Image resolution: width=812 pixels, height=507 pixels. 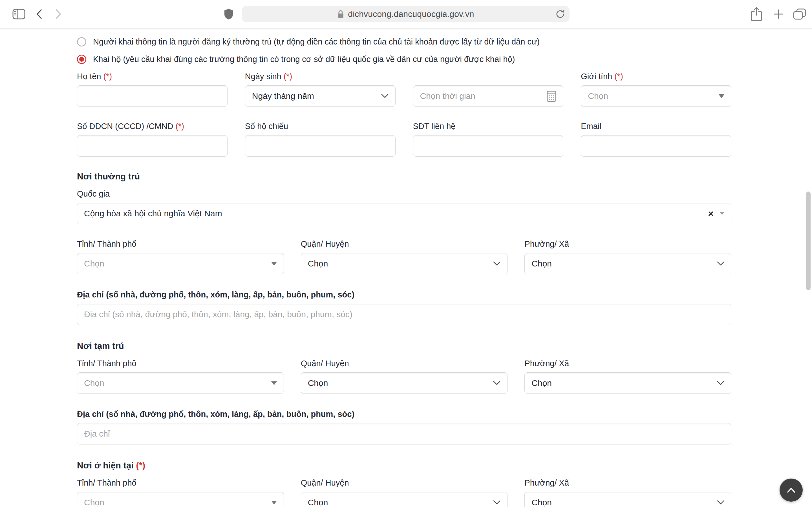 What do you see at coordinates (320, 96) in the screenshot?
I see `dob-mode-select: Ngày tháng năm` at bounding box center [320, 96].